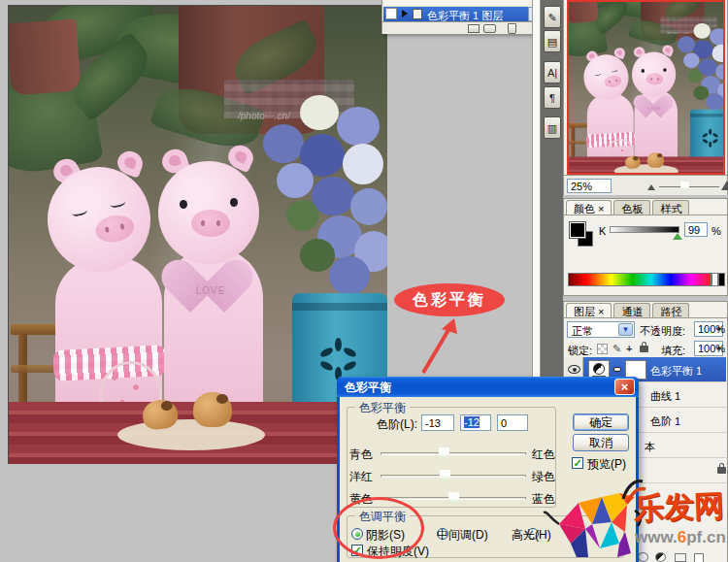 The image size is (728, 562). What do you see at coordinates (683, 557) in the screenshot?
I see `layers-bottom-buttons` at bounding box center [683, 557].